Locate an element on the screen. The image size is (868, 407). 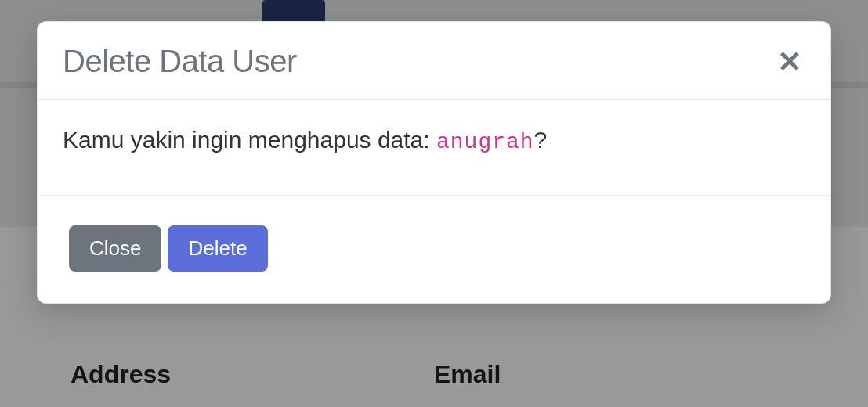
close-button: Close is located at coordinates (115, 249).